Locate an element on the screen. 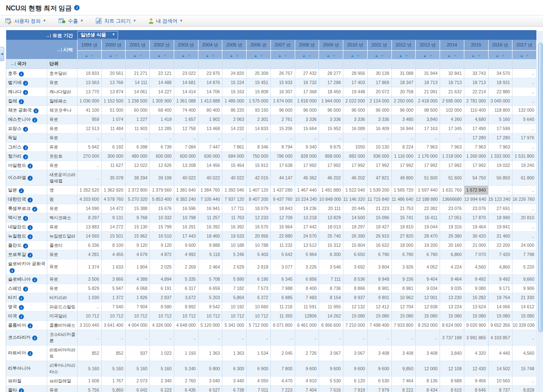  value-cell: 25 309 is located at coordinates (259, 73).